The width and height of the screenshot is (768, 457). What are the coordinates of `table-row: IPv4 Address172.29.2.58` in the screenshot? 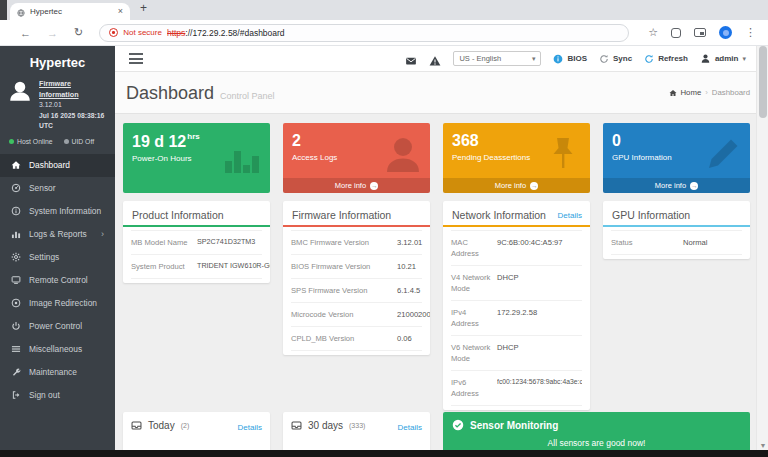 It's located at (516, 318).